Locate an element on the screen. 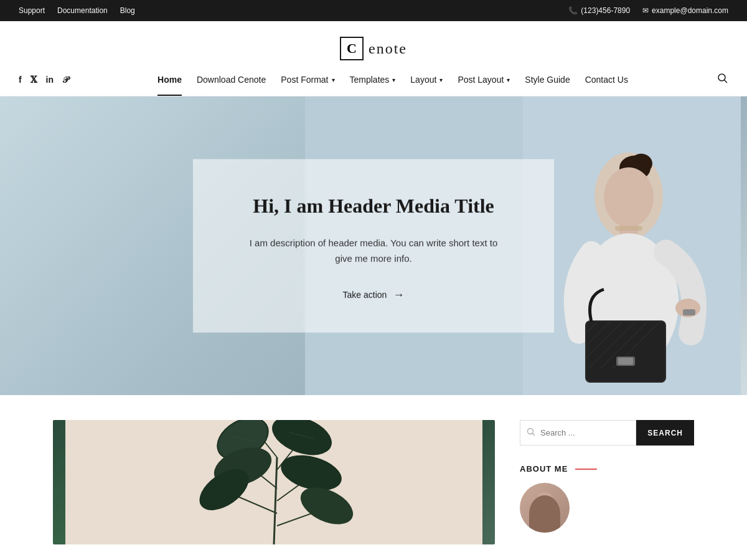 This screenshot has width=747, height=560. logo-letter: C is located at coordinates (352, 49).